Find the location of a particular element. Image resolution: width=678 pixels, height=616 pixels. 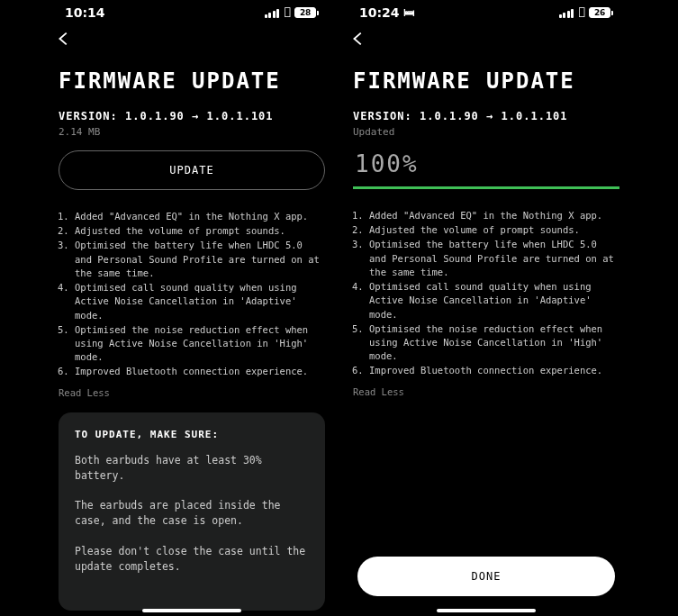

update-button: UPDATE is located at coordinates (192, 170).